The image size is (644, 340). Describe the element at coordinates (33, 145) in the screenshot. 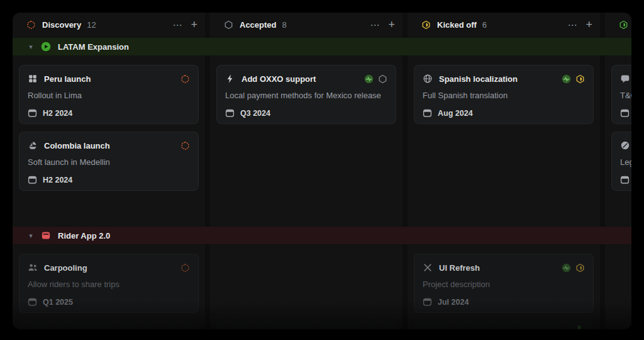

I see `boat-icon` at that location.